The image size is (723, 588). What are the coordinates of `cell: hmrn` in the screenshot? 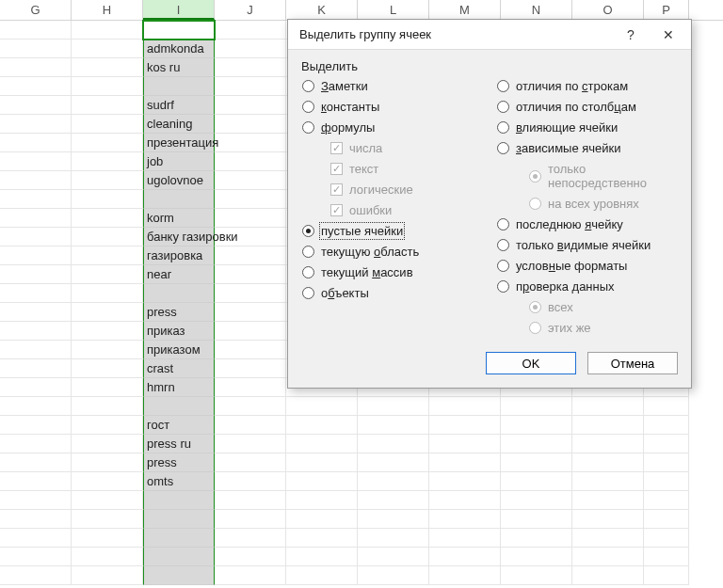 It's located at (179, 388).